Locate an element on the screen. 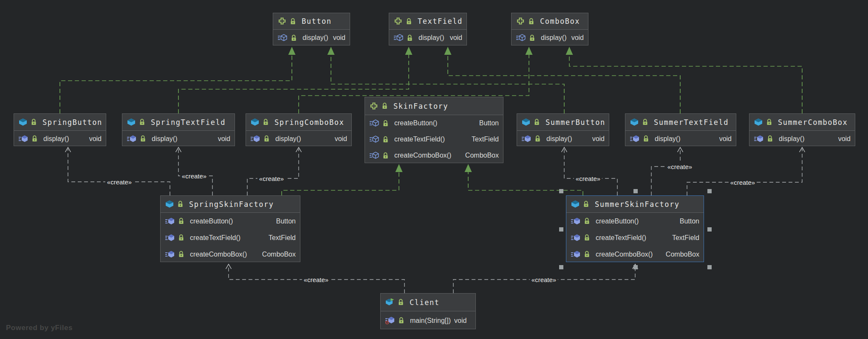  edge-summercombobox-implements-combobox is located at coordinates (686, 84).